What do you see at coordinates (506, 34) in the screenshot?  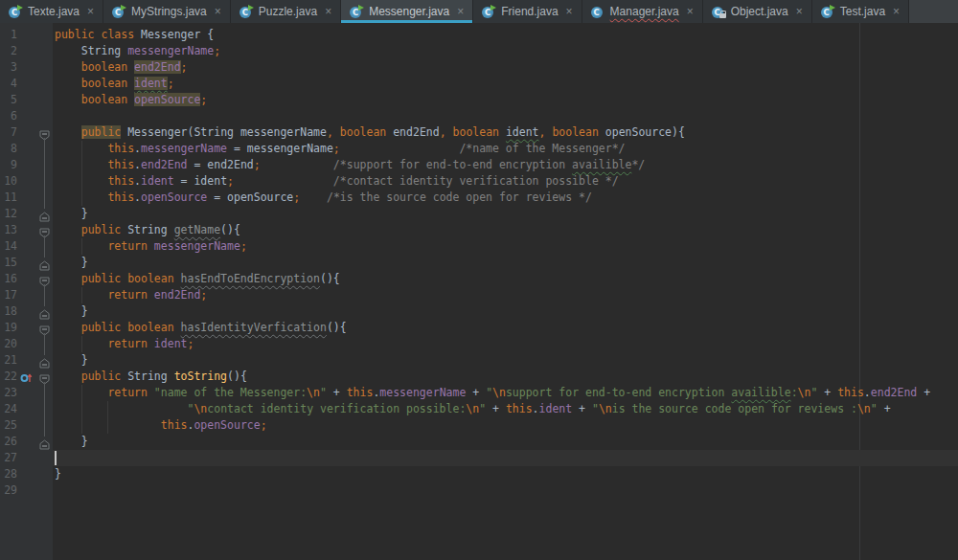 I see `code-line: public class Messenger {` at bounding box center [506, 34].